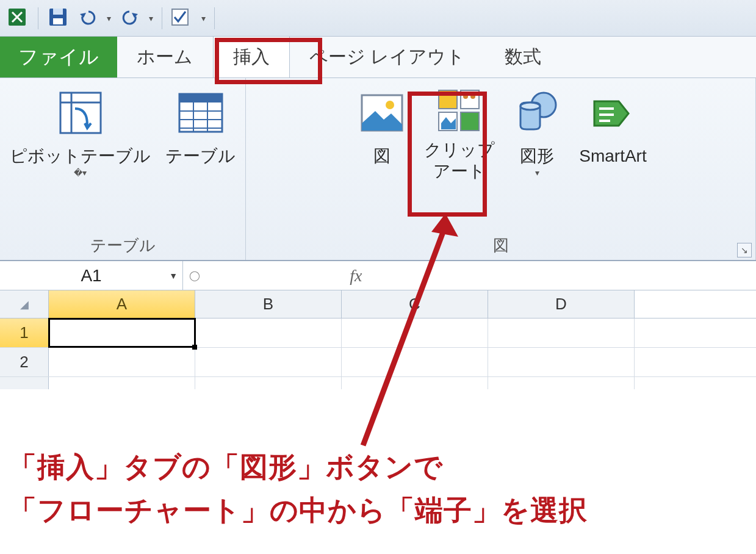 The height and width of the screenshot is (554, 756). Describe the element at coordinates (378, 276) in the screenshot. I see `formula-bar: A1 ▼ ◯ fx` at that location.